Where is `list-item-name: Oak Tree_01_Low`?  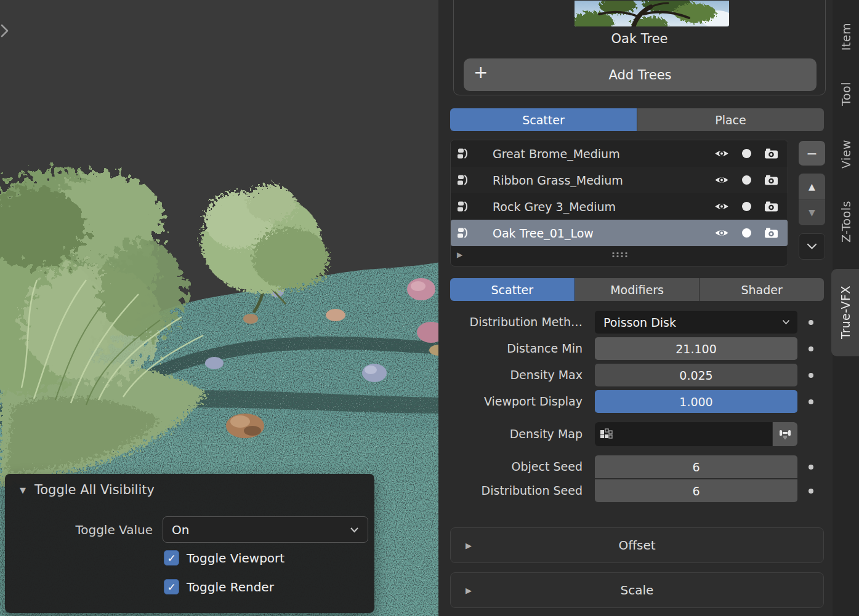
list-item-name: Oak Tree_01_Low is located at coordinates (599, 233).